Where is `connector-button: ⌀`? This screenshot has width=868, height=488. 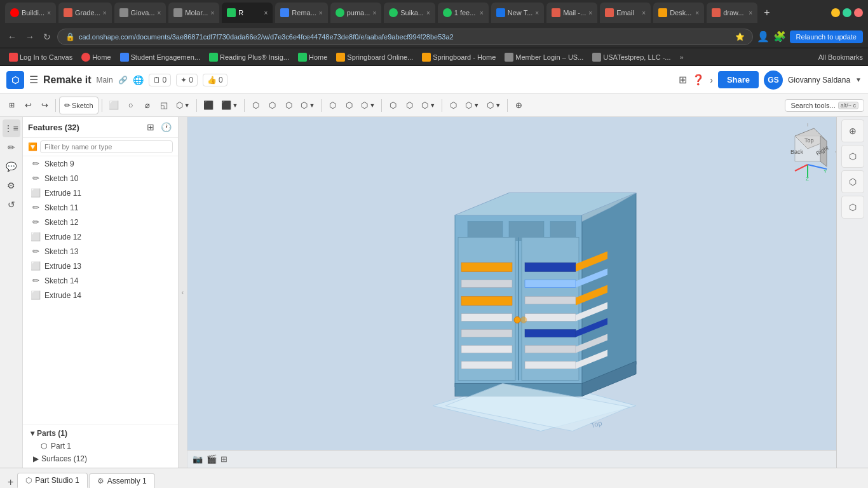 connector-button: ⌀ is located at coordinates (147, 105).